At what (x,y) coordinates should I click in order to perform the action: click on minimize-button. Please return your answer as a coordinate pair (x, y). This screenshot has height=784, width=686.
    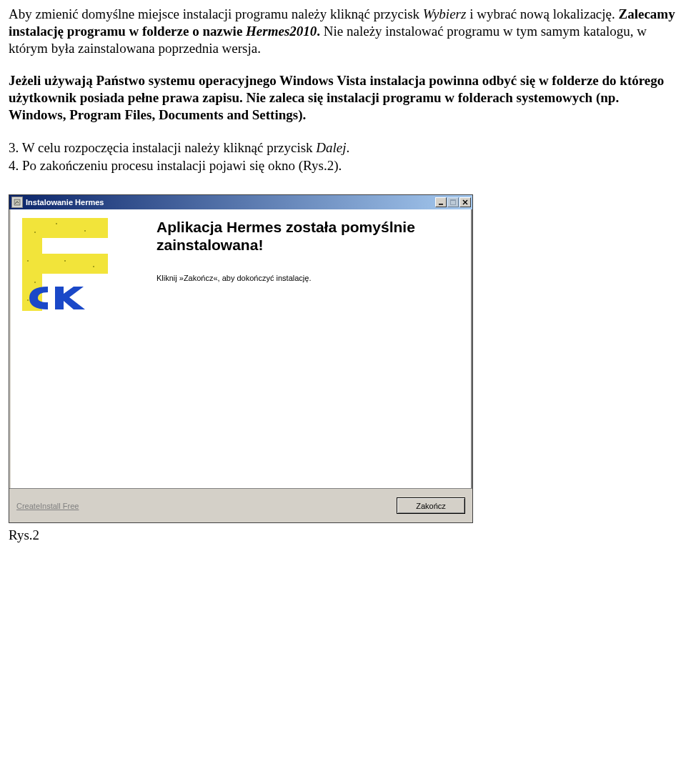
    Looking at the image, I should click on (441, 202).